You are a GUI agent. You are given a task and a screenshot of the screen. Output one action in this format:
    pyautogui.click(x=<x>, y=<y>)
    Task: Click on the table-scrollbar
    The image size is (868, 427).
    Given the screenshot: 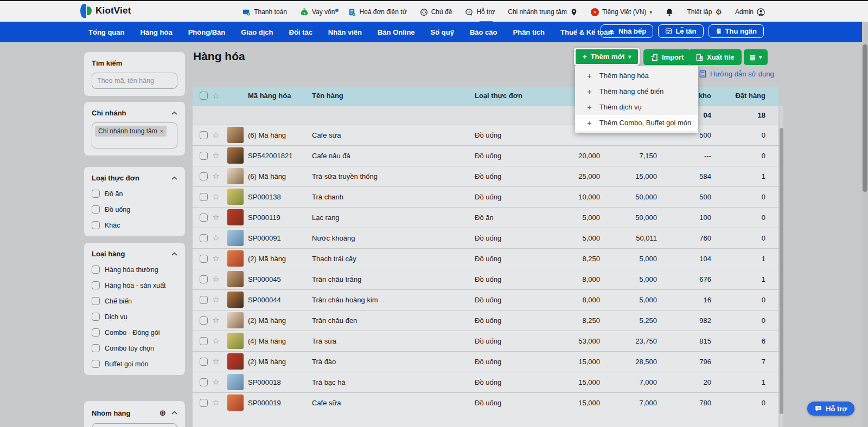 What is the action you would take?
    pyautogui.click(x=781, y=267)
    